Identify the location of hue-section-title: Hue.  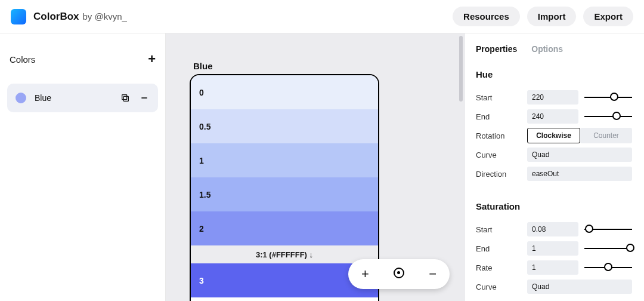
(554, 74).